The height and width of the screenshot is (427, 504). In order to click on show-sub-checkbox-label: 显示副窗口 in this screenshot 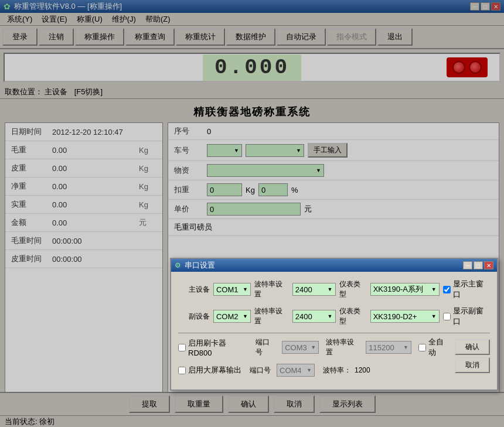, I will do `click(466, 316)`.